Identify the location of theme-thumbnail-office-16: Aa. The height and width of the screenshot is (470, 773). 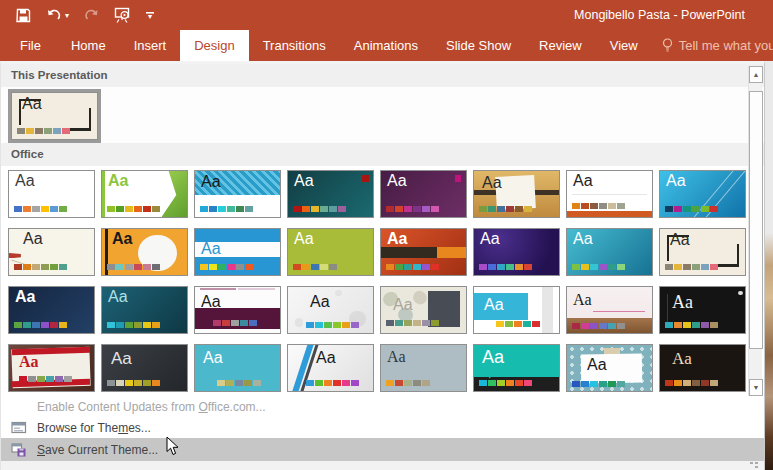
(702, 252).